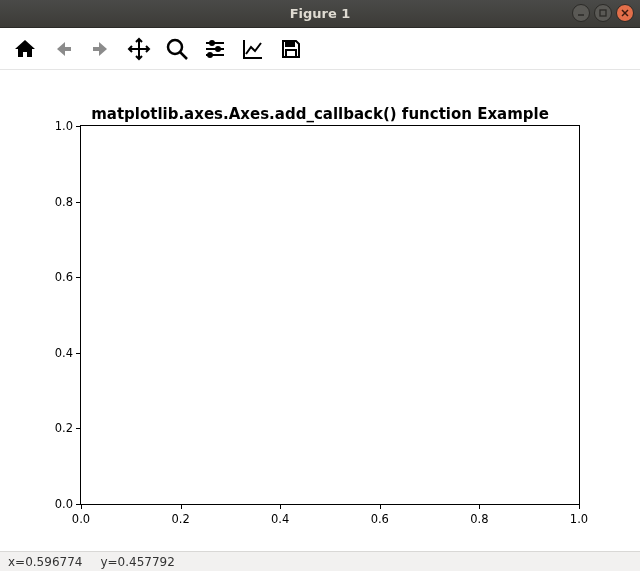 This screenshot has height=571, width=640. What do you see at coordinates (215, 49) in the screenshot?
I see `sliders-icon` at bounding box center [215, 49].